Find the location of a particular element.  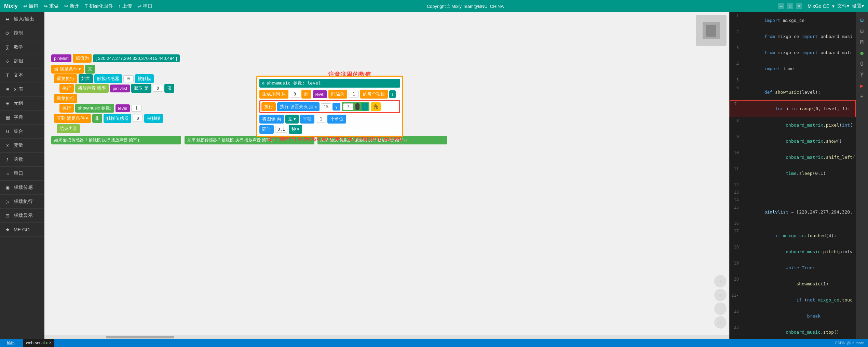

play-sound-block: 播放声音 频率 is located at coordinates (92, 88).